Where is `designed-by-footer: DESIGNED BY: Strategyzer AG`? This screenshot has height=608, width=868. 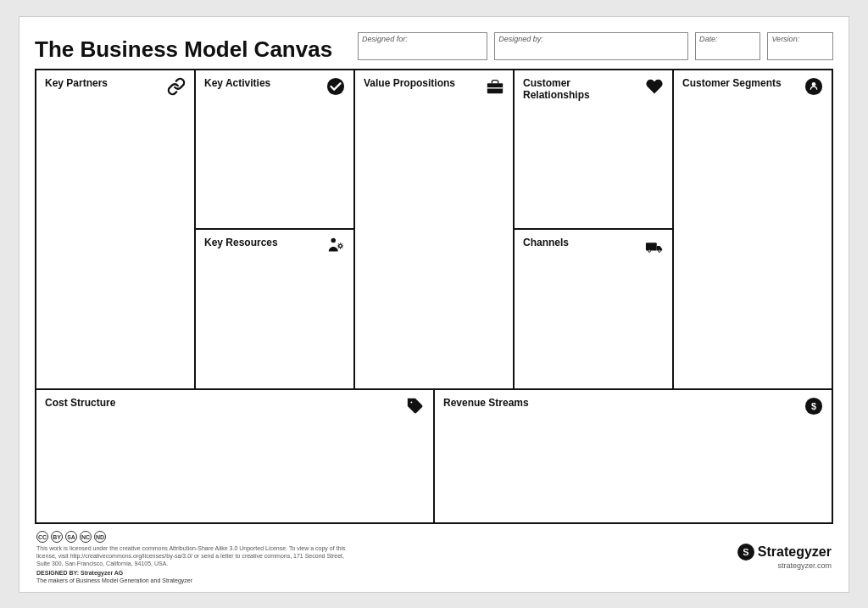 designed-by-footer: DESIGNED BY: Strategyzer AG is located at coordinates (198, 573).